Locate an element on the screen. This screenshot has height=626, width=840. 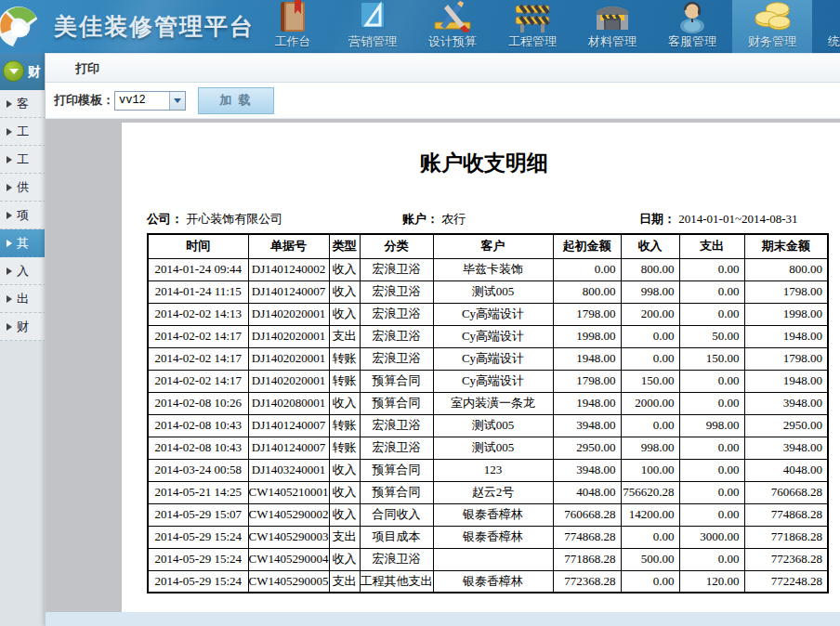
chevron-down-icon is located at coordinates (177, 100).